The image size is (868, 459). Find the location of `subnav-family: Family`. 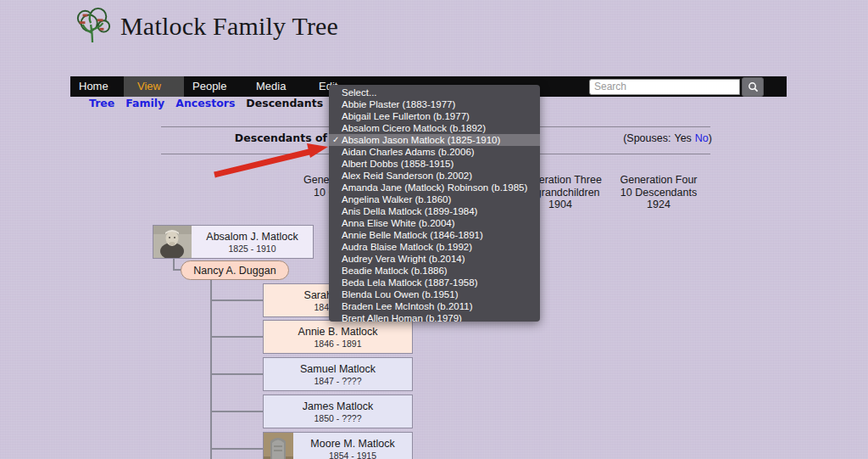

subnav-family: Family is located at coordinates (145, 104).